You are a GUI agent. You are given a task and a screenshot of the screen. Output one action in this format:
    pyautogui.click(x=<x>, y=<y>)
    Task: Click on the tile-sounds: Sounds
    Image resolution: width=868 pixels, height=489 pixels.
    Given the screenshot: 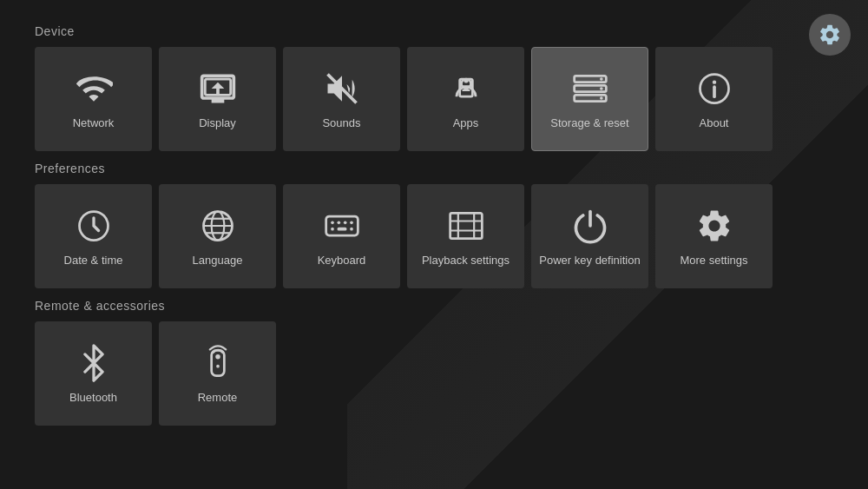 What is the action you would take?
    pyautogui.click(x=342, y=99)
    